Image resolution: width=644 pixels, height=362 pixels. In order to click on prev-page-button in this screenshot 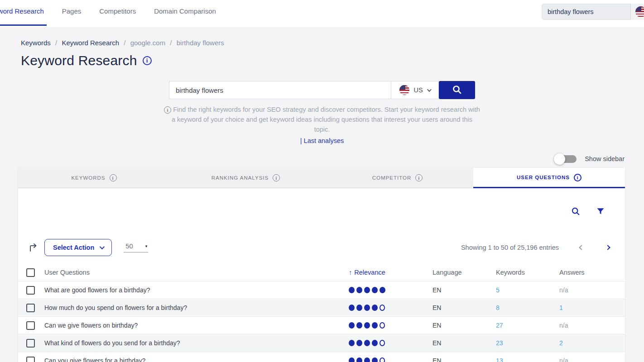, I will do `click(582, 248)`.